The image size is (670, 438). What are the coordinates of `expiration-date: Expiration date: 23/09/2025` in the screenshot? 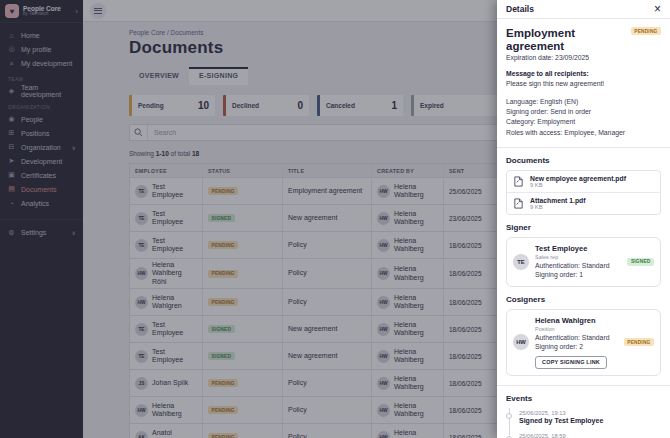 It's located at (584, 58).